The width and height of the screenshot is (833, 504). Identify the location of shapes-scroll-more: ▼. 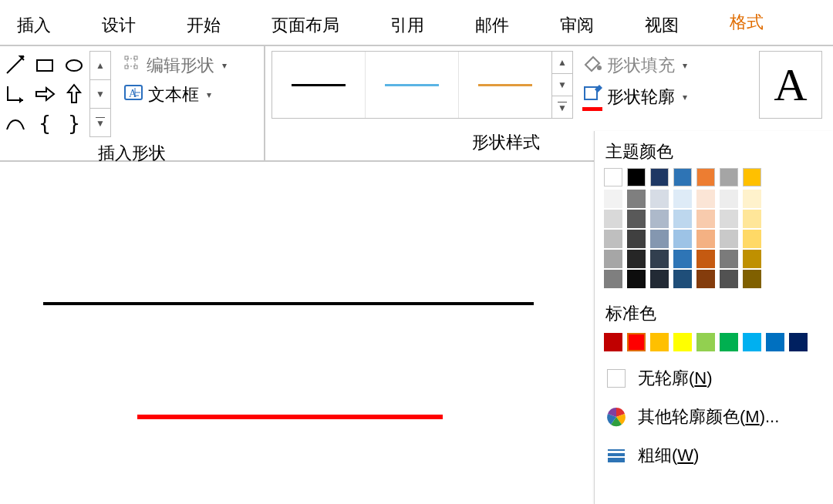
(100, 123).